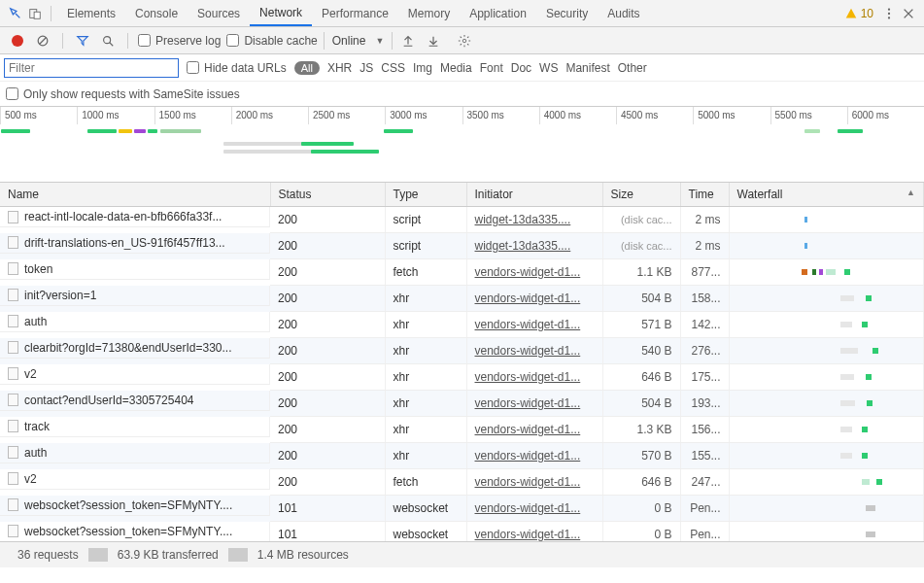 The width and height of the screenshot is (924, 583). What do you see at coordinates (704, 272) in the screenshot?
I see `request-time: 877...` at bounding box center [704, 272].